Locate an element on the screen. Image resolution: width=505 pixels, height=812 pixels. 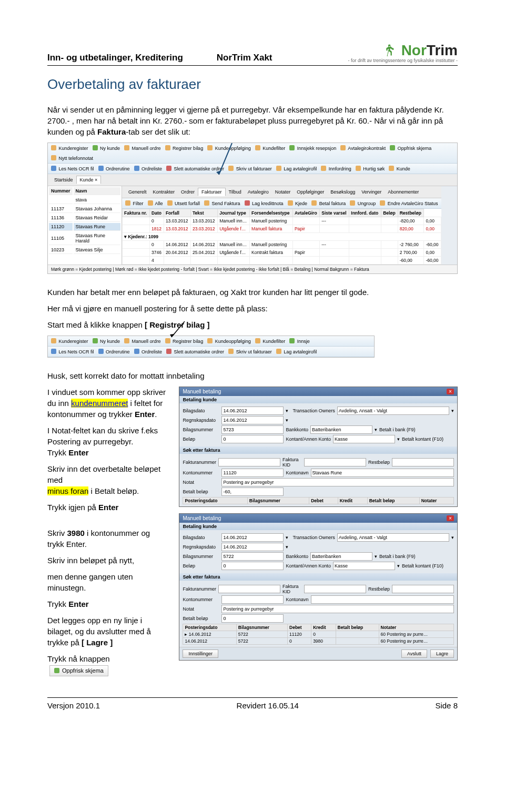
sub-tab: Oppfølginger is located at coordinates (310, 192).